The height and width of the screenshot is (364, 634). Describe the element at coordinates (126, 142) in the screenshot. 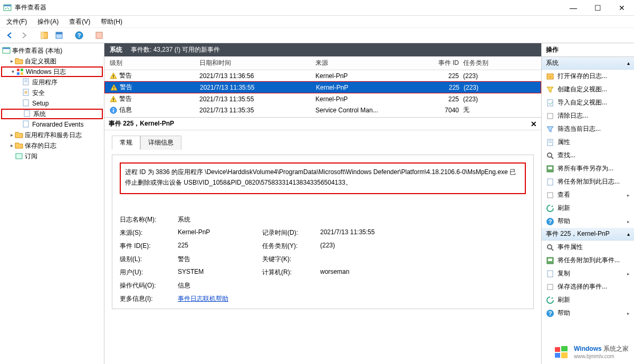

I see `tab-general: 常规` at that location.